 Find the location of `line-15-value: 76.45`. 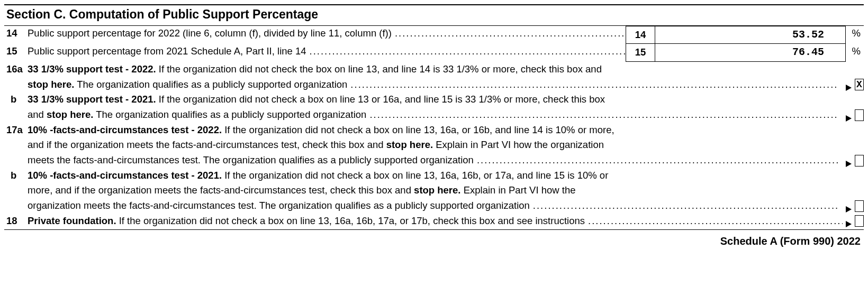

line-15-value: 76.45 is located at coordinates (751, 53).